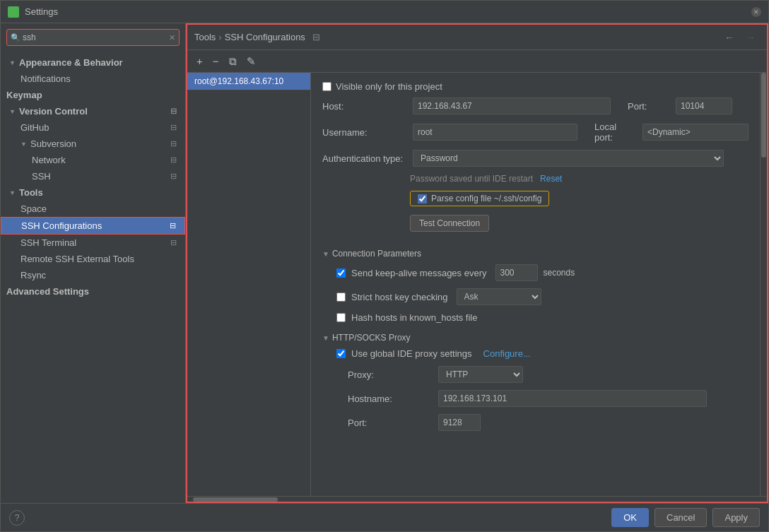 The image size is (769, 532). I want to click on vertical-scrollbar, so click(763, 284).